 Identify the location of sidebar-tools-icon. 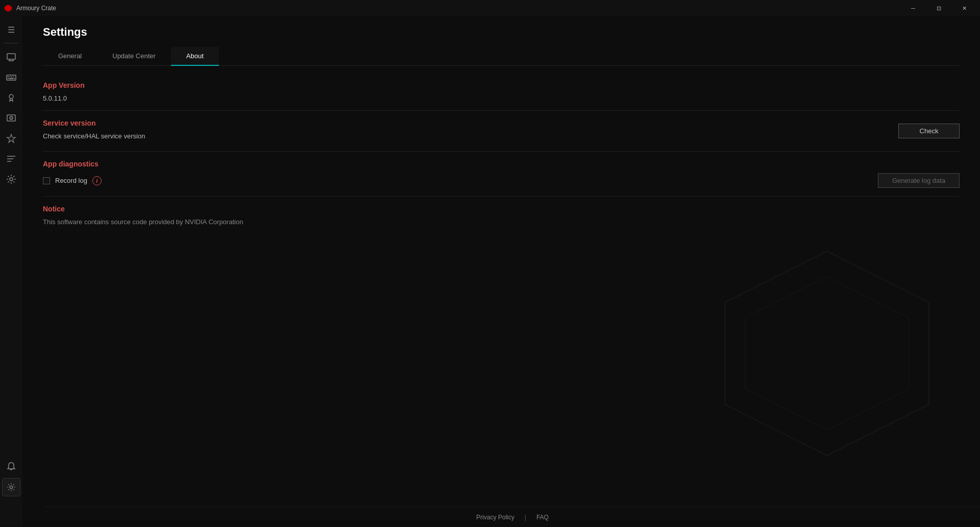
(11, 179).